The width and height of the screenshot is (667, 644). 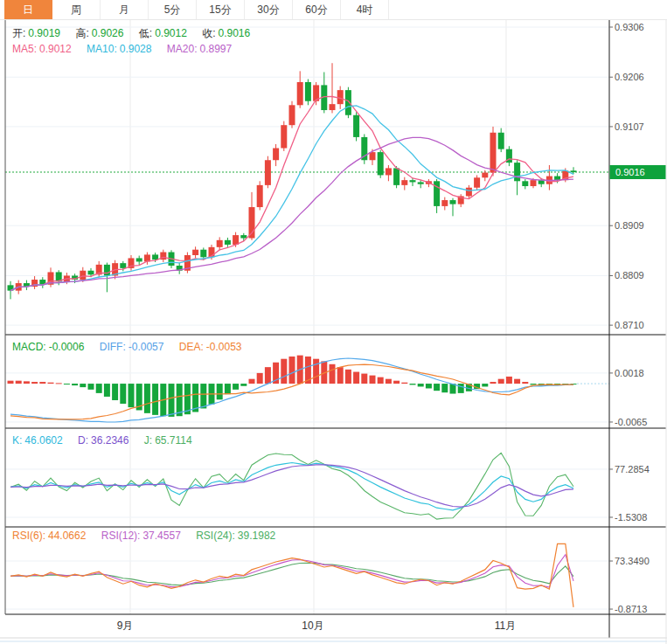 I want to click on k-value: 46.0602, so click(x=44, y=440).